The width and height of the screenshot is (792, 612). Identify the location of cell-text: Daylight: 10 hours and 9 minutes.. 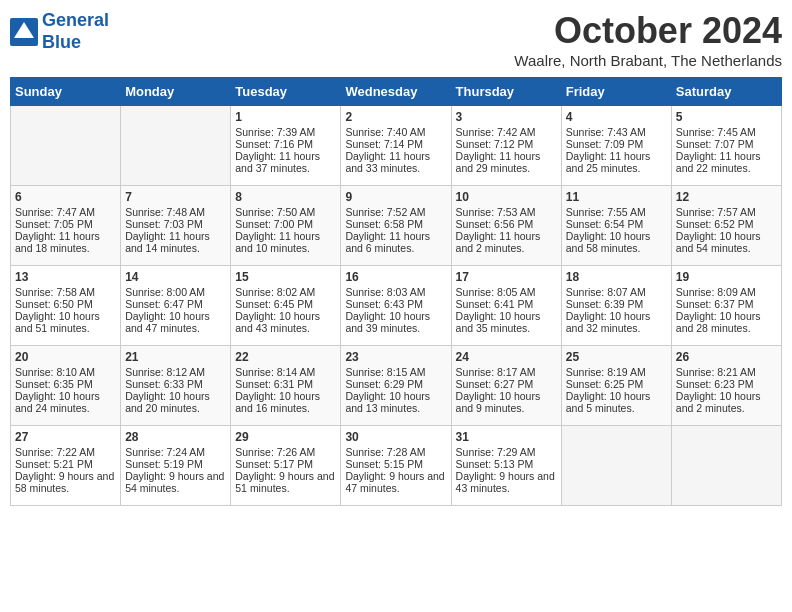
(506, 402).